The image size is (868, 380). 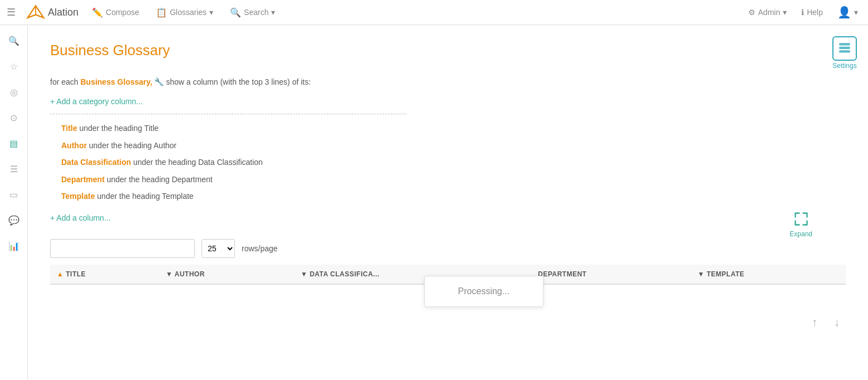 What do you see at coordinates (253, 12) in the screenshot?
I see `search-nav: 🔍 Search ▾` at bounding box center [253, 12].